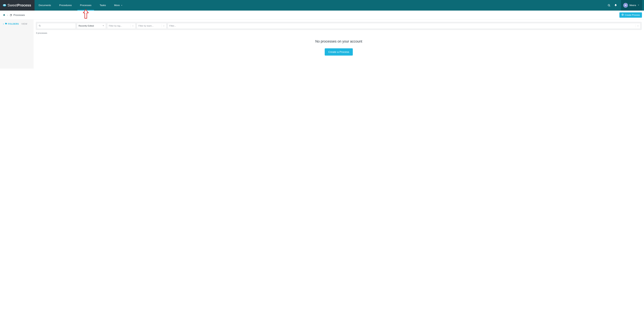 Image resolution: width=644 pixels, height=321 pixels. I want to click on filter-tag-dropdown: Filter by tag..., so click(122, 26).